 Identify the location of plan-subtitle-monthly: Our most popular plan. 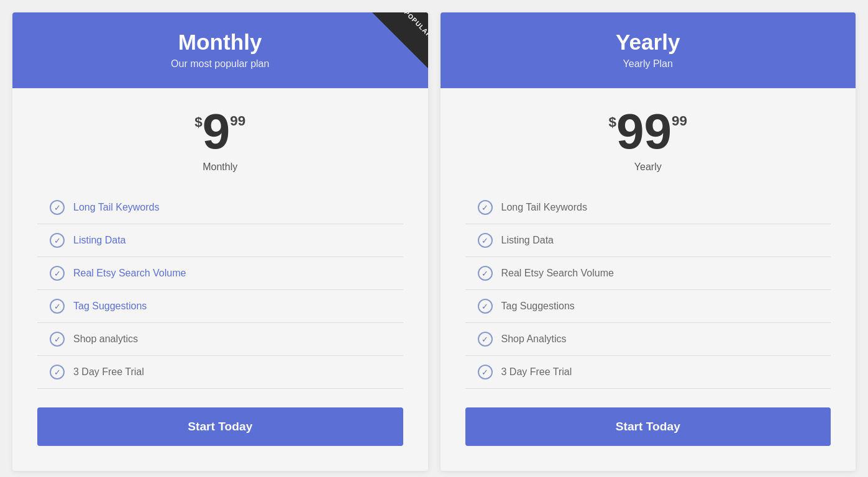
(220, 64).